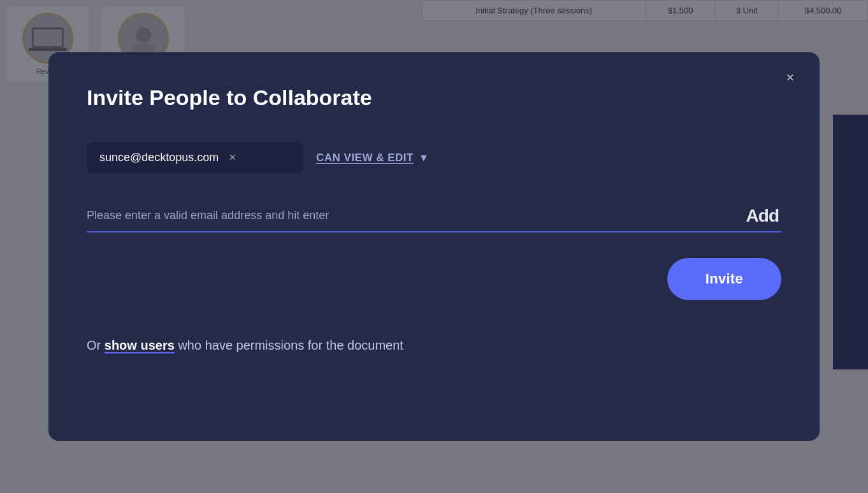  What do you see at coordinates (140, 345) in the screenshot?
I see `show-users-link: show users` at bounding box center [140, 345].